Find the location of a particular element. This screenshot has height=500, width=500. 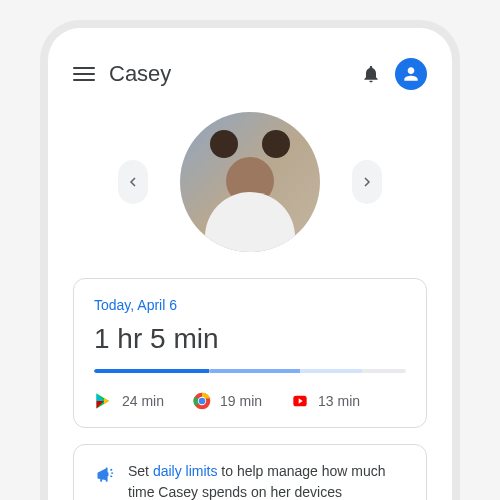

daily-limits-tip: Set daily limits to help manage how much… is located at coordinates (250, 472).